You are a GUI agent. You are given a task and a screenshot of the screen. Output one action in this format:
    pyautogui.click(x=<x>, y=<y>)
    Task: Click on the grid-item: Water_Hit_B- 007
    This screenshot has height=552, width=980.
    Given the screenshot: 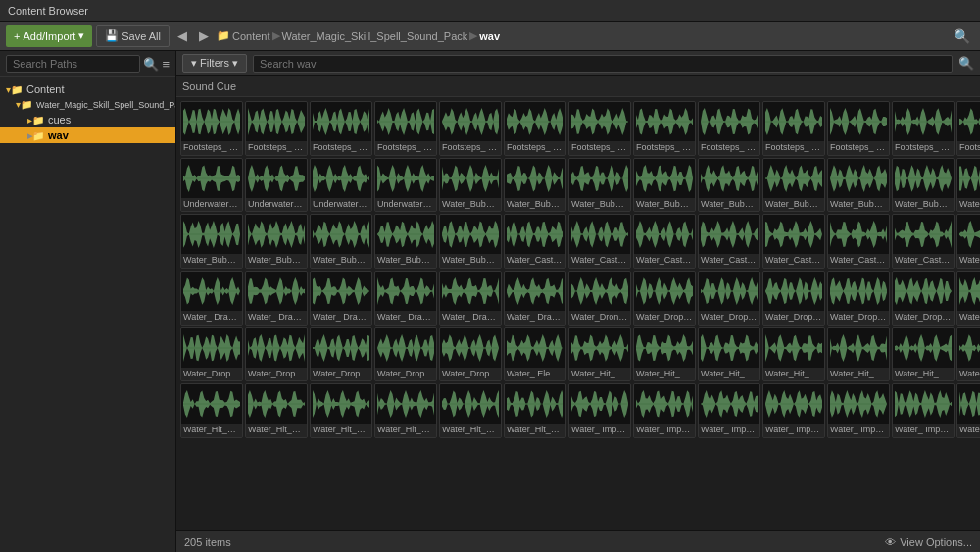 What is the action you would take?
    pyautogui.click(x=341, y=411)
    